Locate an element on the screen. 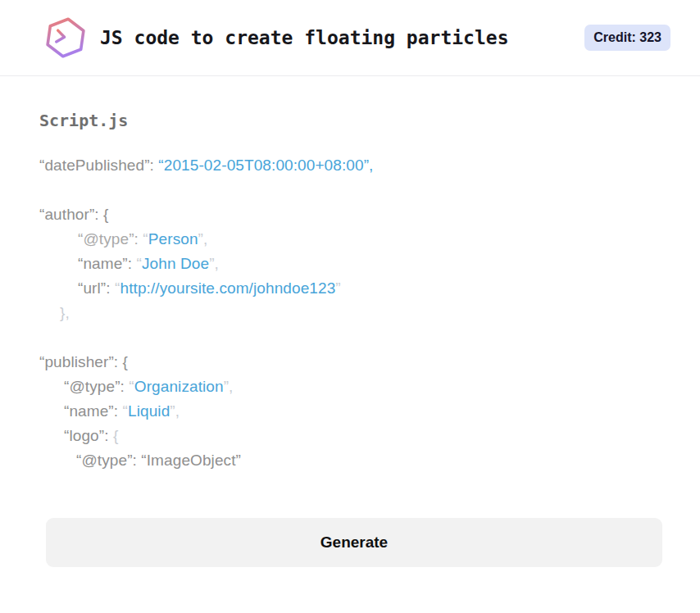 This screenshot has height=613, width=700. code-line: “url”: “http://yoursite.com/johndoe123” is located at coordinates (350, 288).